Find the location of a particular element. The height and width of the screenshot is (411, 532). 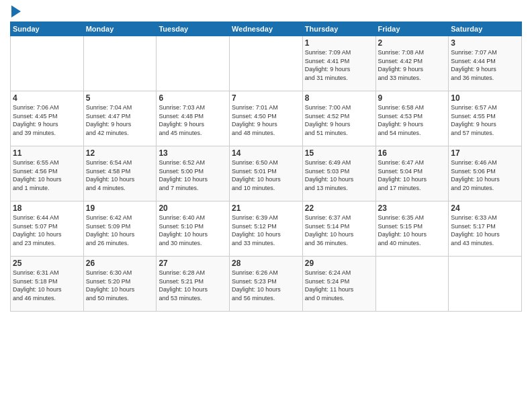

day-info: Sunrise: 7:04 AM Sunset: 4:47 PM Dayligh… is located at coordinates (120, 120).